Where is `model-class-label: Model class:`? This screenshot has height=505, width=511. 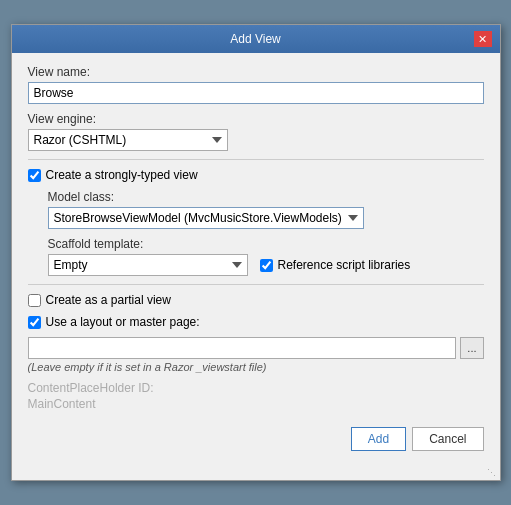 model-class-label: Model class: is located at coordinates (266, 197).